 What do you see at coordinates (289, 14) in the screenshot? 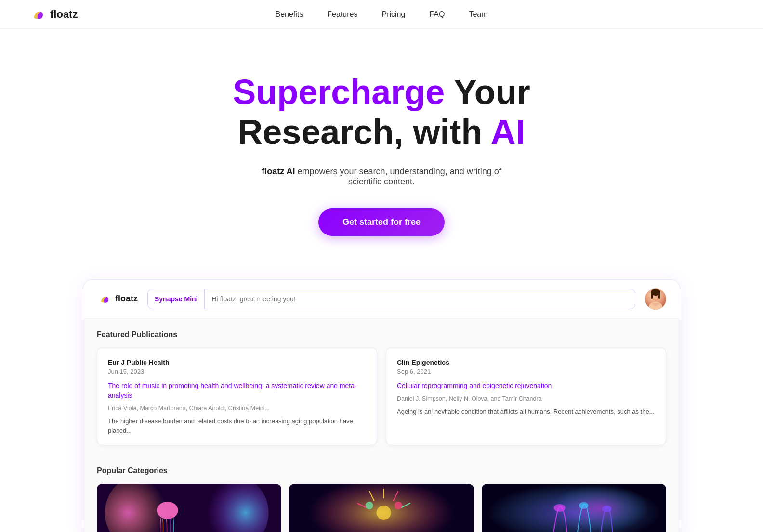
I see `nav-benefits: Benefits` at bounding box center [289, 14].